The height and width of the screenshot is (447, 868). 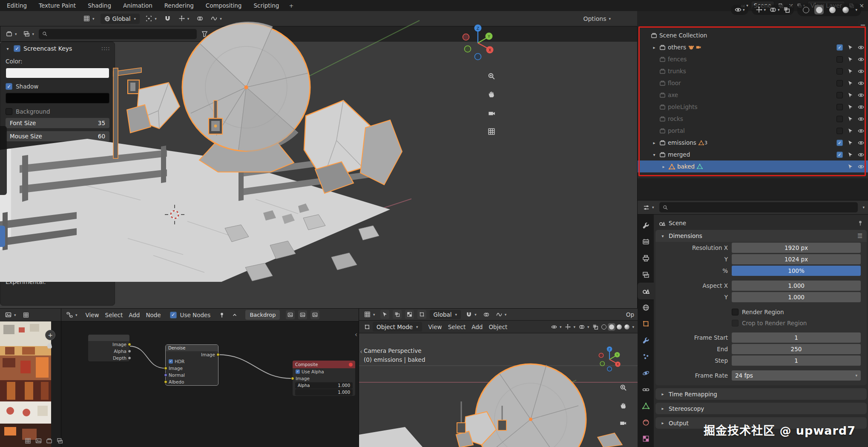 What do you see at coordinates (486, 315) in the screenshot?
I see `proportional-editing-toggle` at bounding box center [486, 315].